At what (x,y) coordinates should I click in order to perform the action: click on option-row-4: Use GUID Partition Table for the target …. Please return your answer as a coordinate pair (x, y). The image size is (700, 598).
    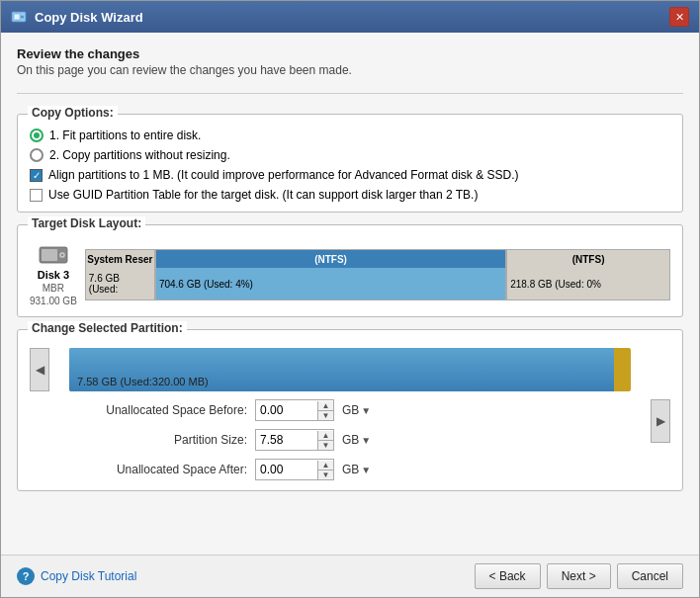
    Looking at the image, I should click on (350, 195).